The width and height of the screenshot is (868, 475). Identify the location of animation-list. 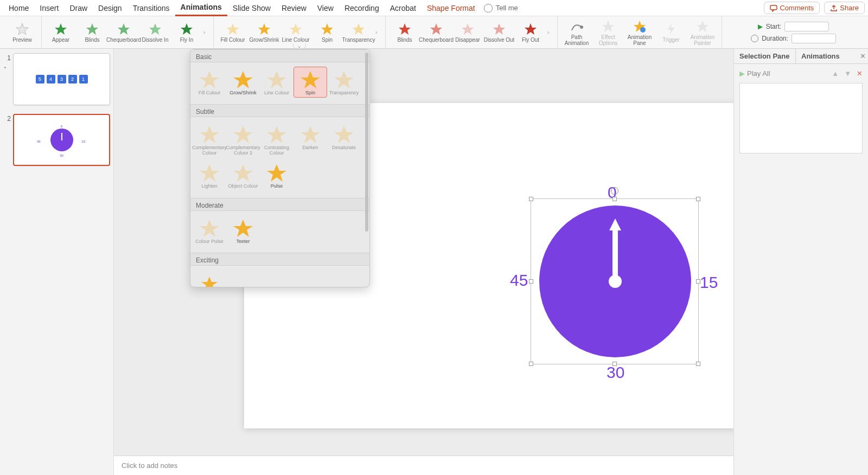
(801, 118).